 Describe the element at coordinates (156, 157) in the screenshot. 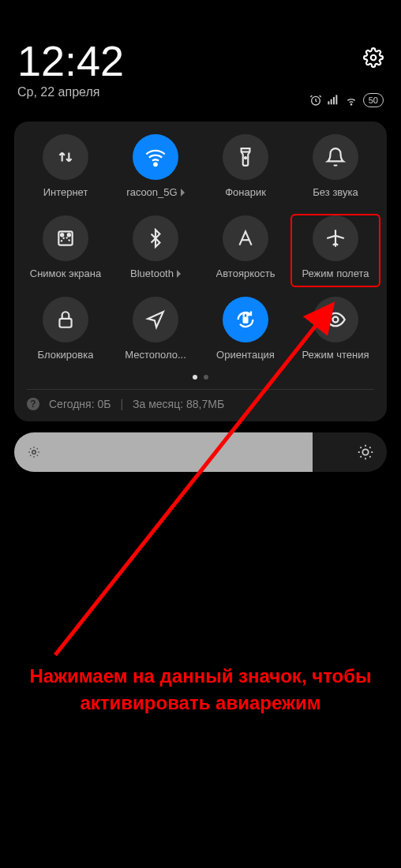

I see `wifi-icon` at that location.